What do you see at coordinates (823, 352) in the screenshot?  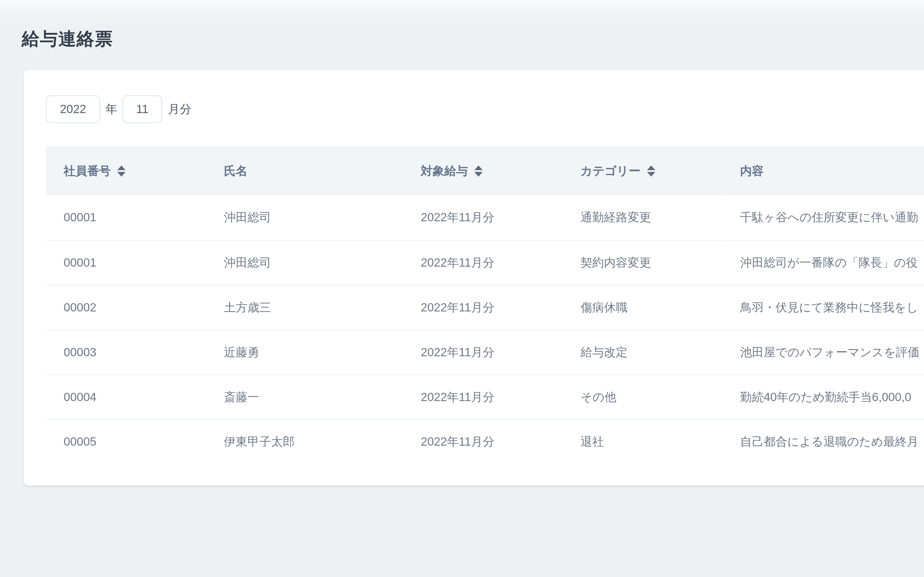 I see `cell-description: 池田屋でのパフォーマンスを評価` at bounding box center [823, 352].